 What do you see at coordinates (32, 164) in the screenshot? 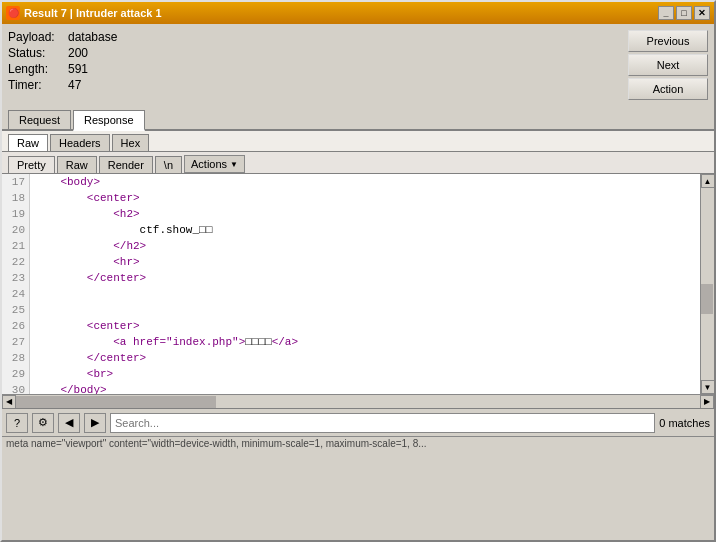
I see `innertab-pretty: Pretty` at bounding box center [32, 164].